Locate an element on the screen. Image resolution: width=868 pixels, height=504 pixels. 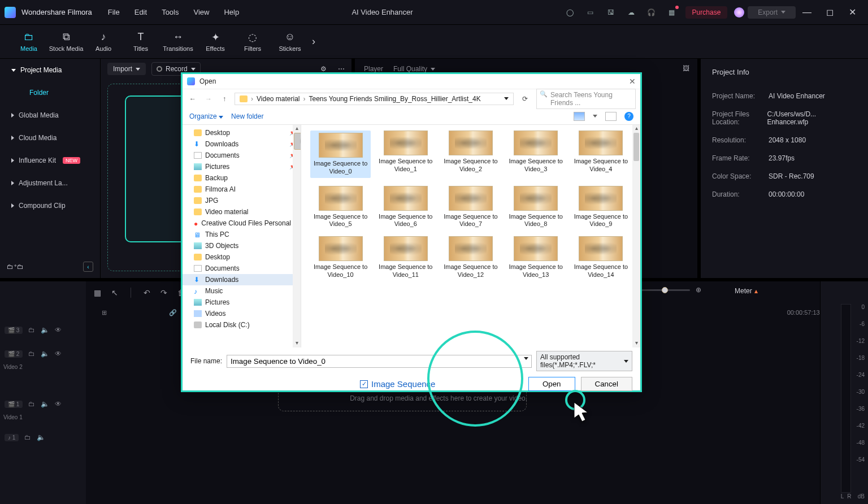
tab-filters: ◌Filters is located at coordinates (253, 42).